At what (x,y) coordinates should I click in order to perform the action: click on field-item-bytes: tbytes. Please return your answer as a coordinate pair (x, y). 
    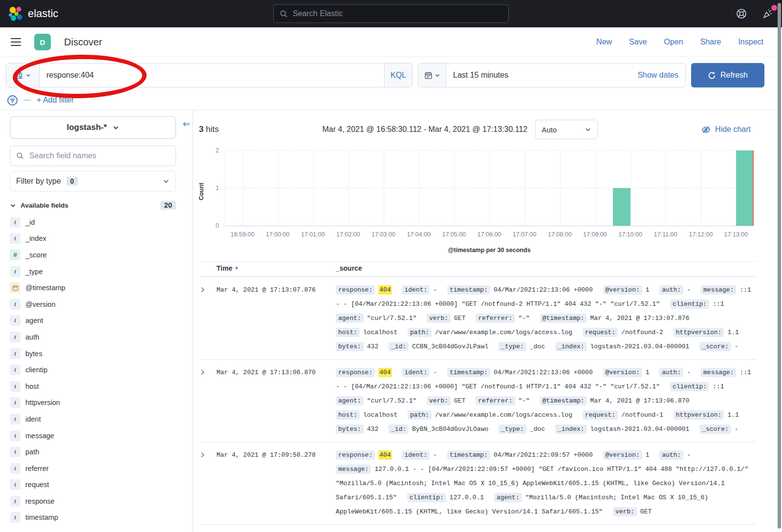
    Looking at the image, I should click on (96, 354).